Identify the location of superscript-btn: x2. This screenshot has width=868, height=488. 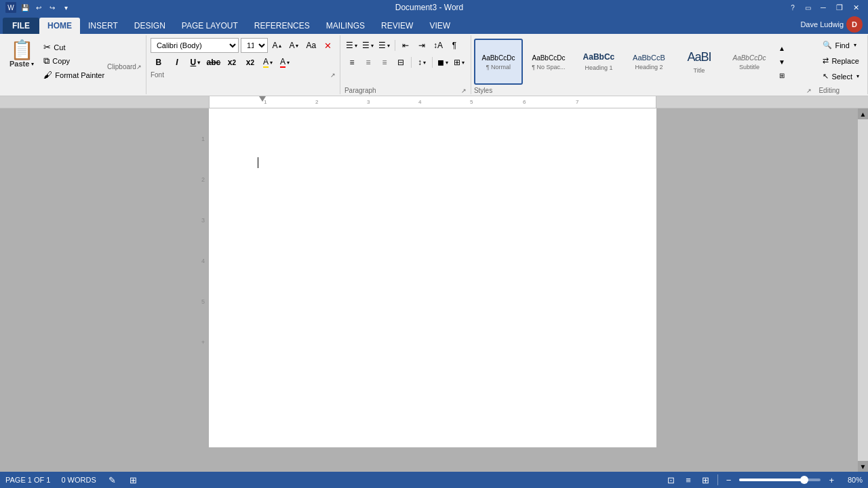
(250, 62).